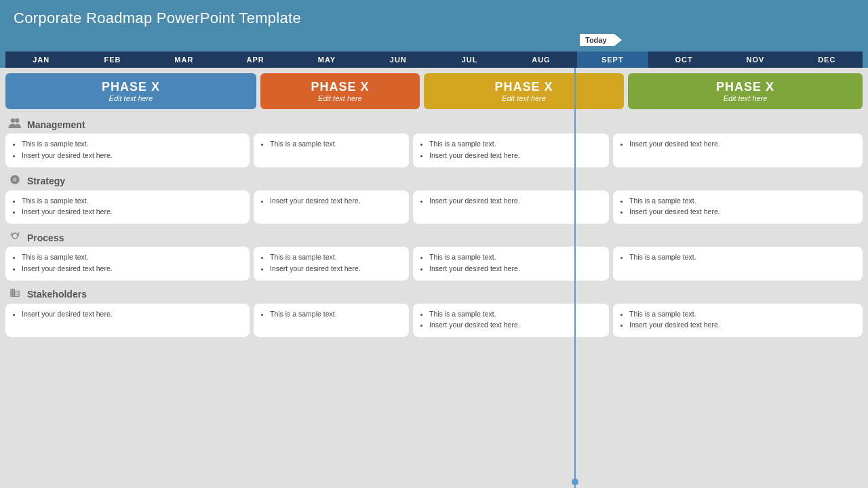 This screenshot has height=488, width=868. I want to click on section-process-header: Process, so click(434, 237).